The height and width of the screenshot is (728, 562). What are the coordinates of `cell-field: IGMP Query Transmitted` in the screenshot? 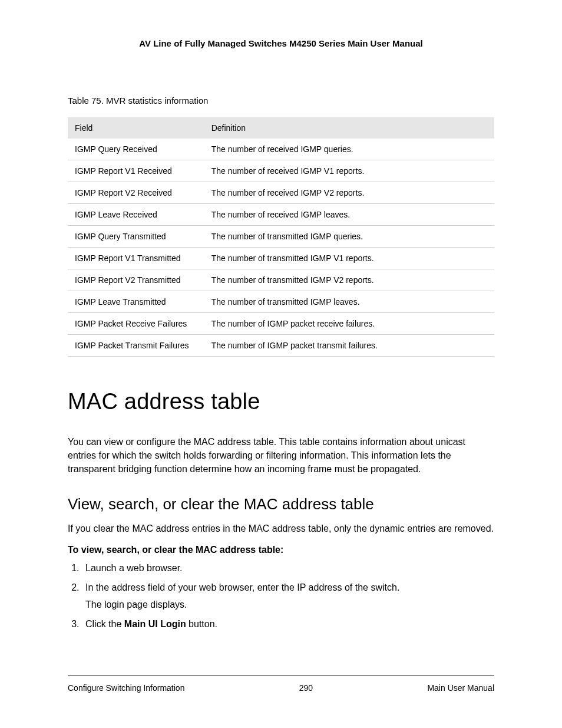 It's located at (136, 237).